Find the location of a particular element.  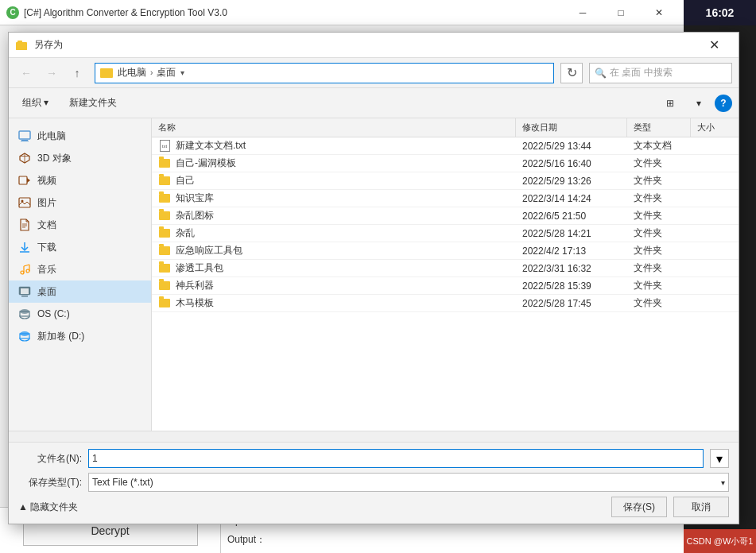

search-icon: 🔍 is located at coordinates (601, 73).